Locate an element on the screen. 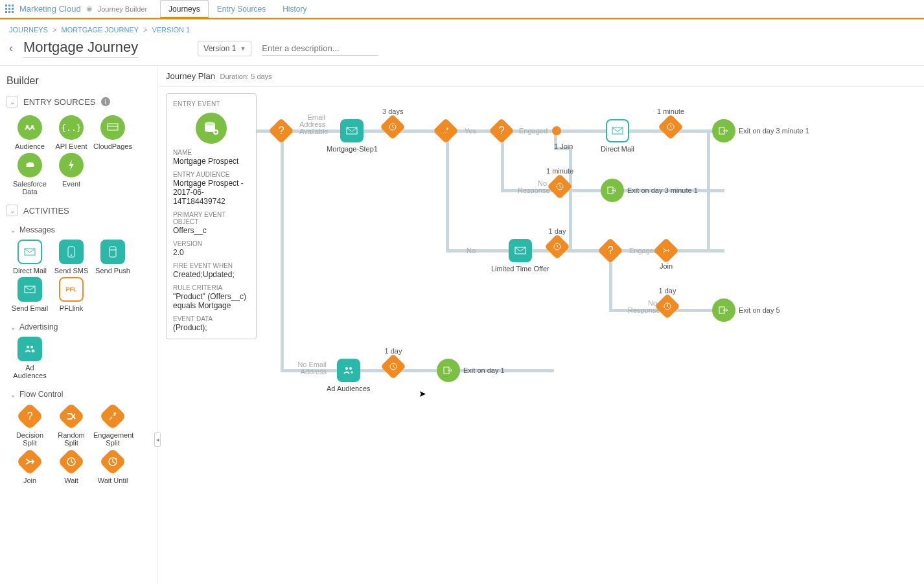 The image size is (924, 584). palette-engagement-split: Engagement Split is located at coordinates (113, 425).